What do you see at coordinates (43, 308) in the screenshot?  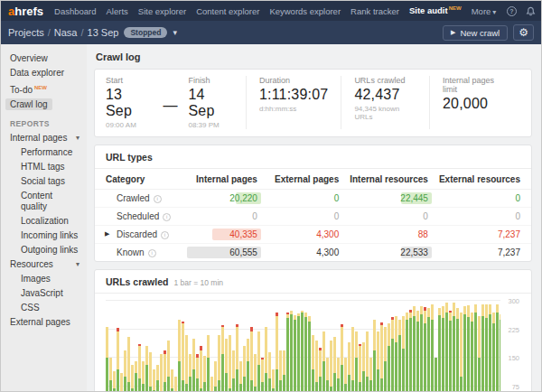 I see `sidebar-item-css: CSS` at bounding box center [43, 308].